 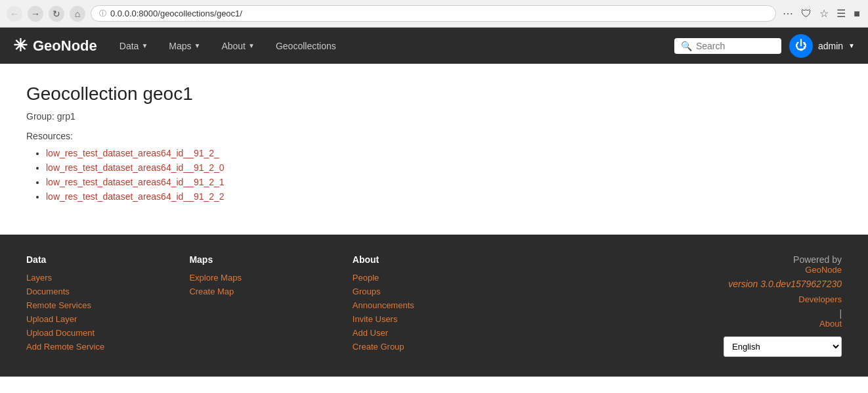 I want to click on footer-maps-heading: Maps, so click(x=271, y=260).